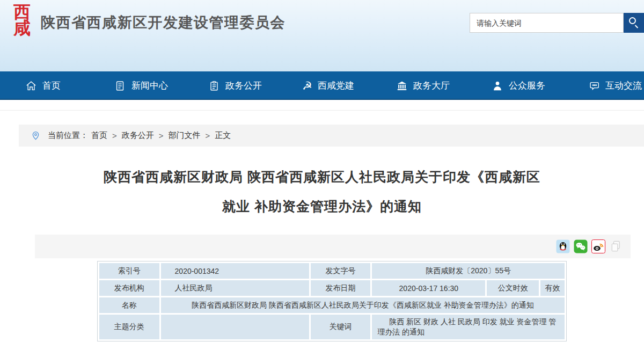  What do you see at coordinates (52, 86) in the screenshot?
I see `nav-label: 首页` at bounding box center [52, 86].